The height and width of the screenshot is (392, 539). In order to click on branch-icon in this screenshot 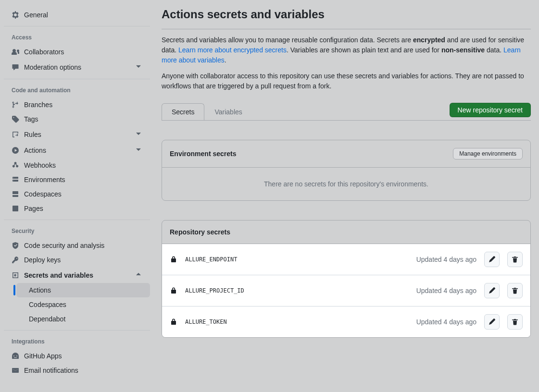, I will do `click(15, 105)`.